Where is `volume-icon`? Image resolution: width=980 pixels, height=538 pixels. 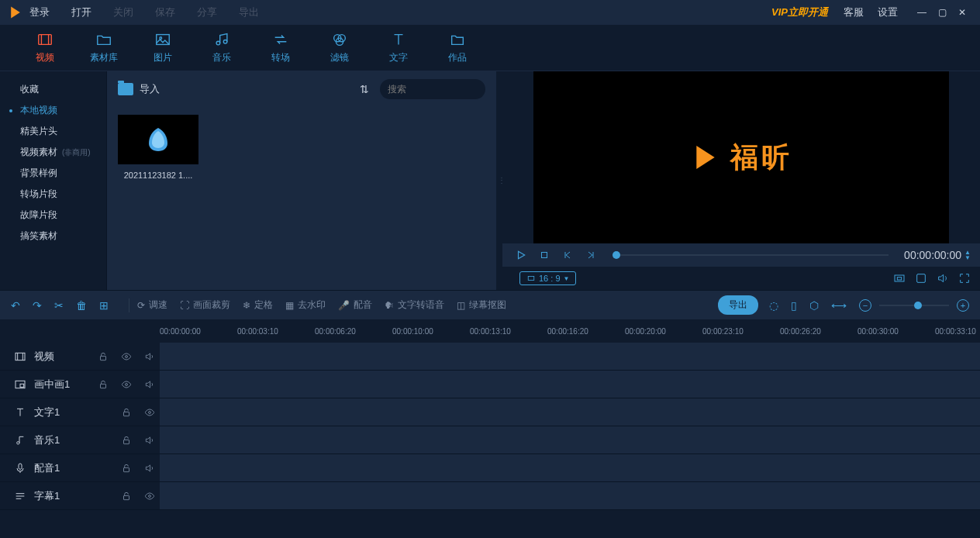
volume-icon is located at coordinates (943, 278).